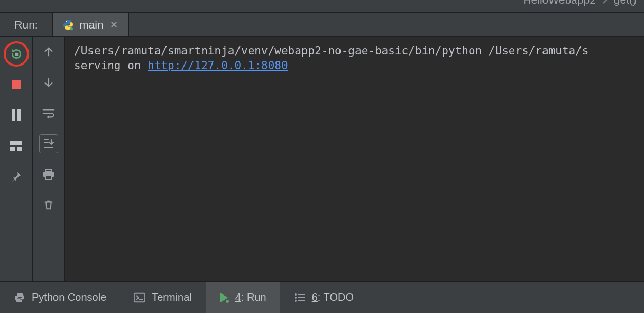  Describe the element at coordinates (243, 297) in the screenshot. I see `tab-run: 4: Run` at that location.